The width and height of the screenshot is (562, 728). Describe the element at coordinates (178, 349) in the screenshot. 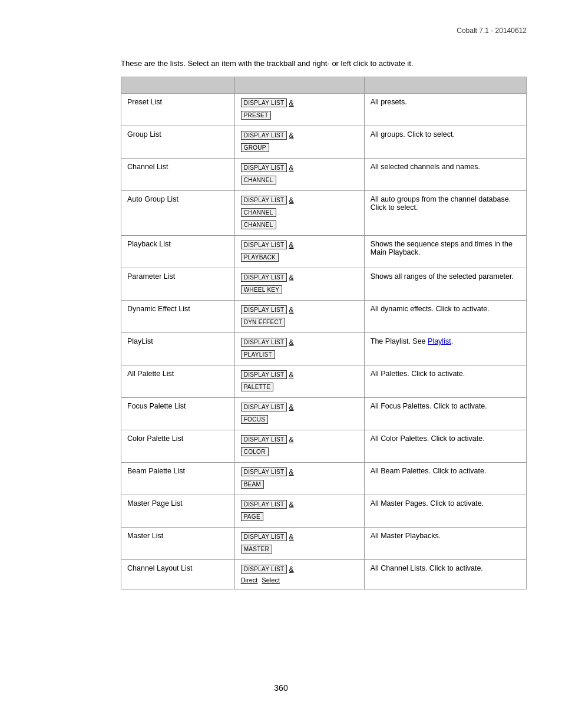

I see `row-name: PlayList` at that location.